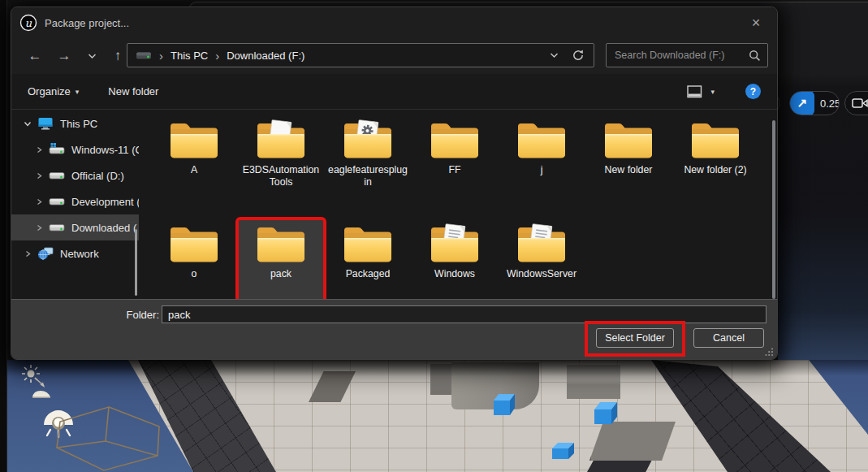 The height and width of the screenshot is (472, 868). Describe the element at coordinates (3, 236) in the screenshot. I see `editor-left-frame` at that location.